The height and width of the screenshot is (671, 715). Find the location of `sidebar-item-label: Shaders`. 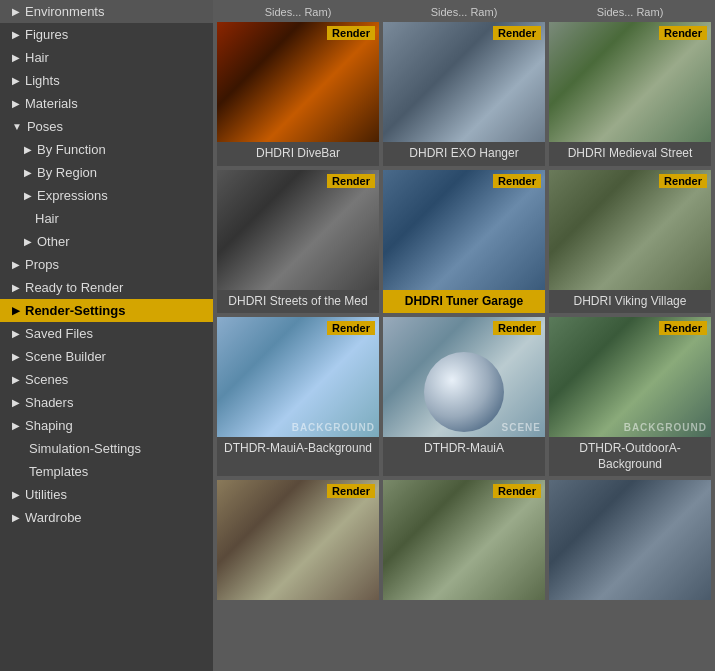

sidebar-item-label: Shaders is located at coordinates (49, 402).